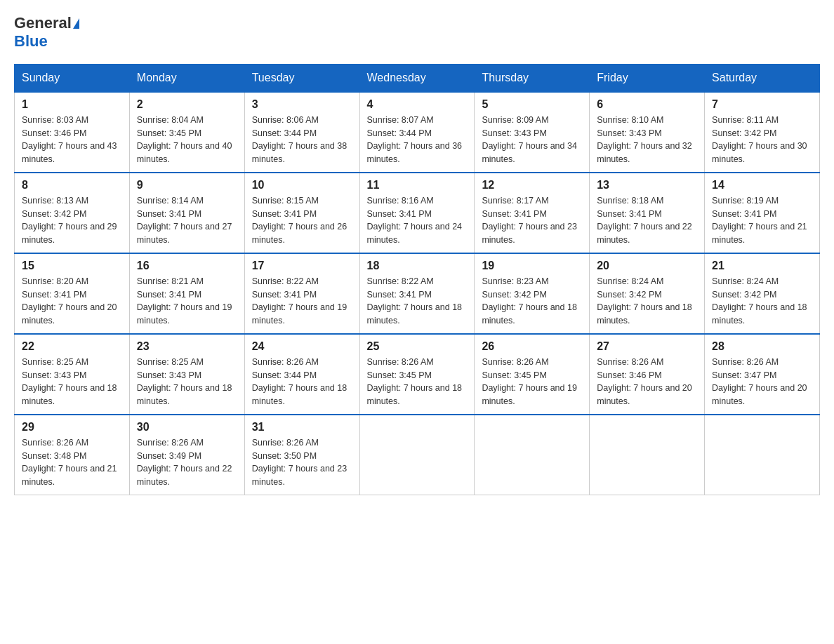 This screenshot has height=644, width=834. What do you see at coordinates (417, 32) in the screenshot?
I see `header: General Blue` at bounding box center [417, 32].